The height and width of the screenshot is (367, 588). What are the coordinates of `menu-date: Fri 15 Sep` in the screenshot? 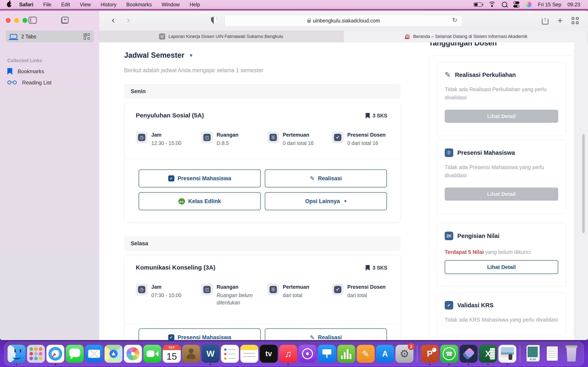 It's located at (550, 5).